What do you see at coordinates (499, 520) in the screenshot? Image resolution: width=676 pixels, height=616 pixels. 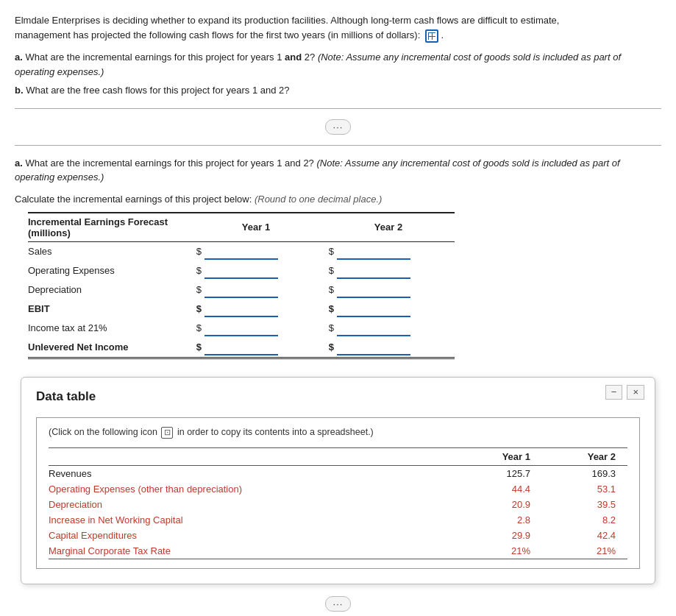 I see `dt-val-nwc-y1: 2.8` at bounding box center [499, 520].